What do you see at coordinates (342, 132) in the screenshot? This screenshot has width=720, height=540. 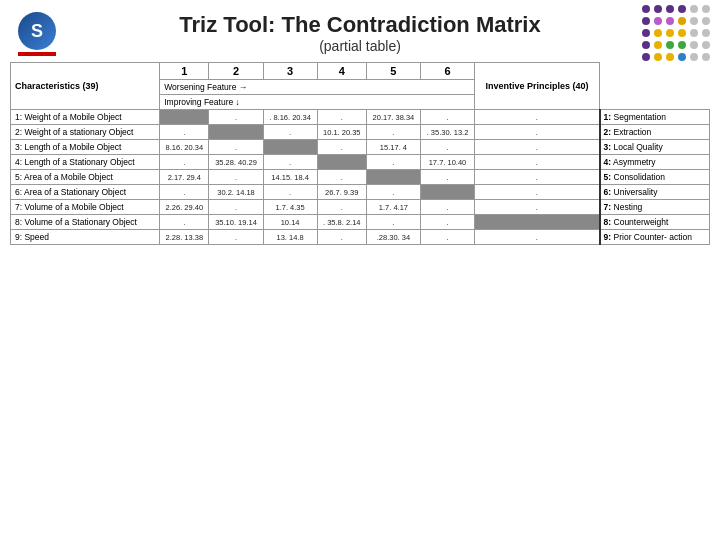 I see `data-cell: 10.1. 20.35` at bounding box center [342, 132].